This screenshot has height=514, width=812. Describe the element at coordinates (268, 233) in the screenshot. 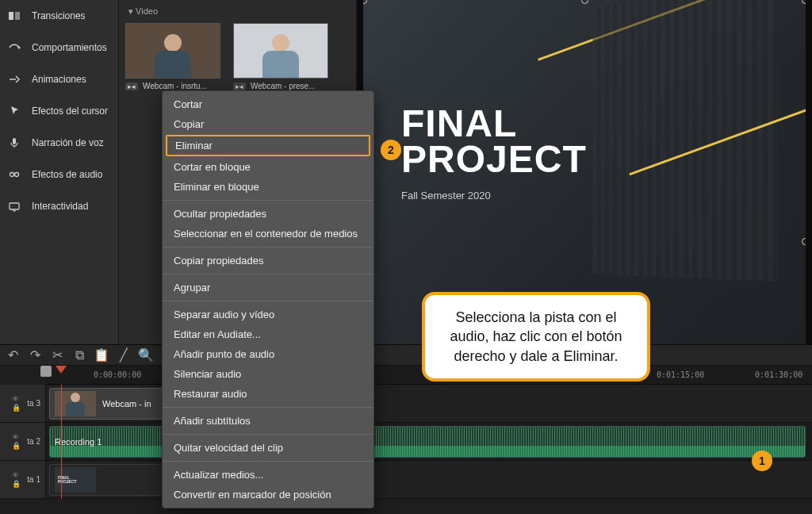

I see `ctx-item-seleccionar-medios: Seleccionar en el contenedor de medios` at that location.